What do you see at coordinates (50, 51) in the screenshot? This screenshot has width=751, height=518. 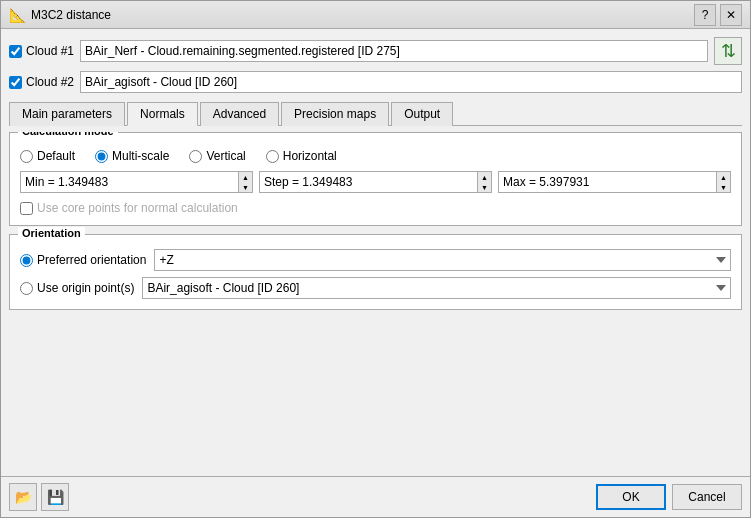 I see `cloud1-label: Cloud #1` at bounding box center [50, 51].